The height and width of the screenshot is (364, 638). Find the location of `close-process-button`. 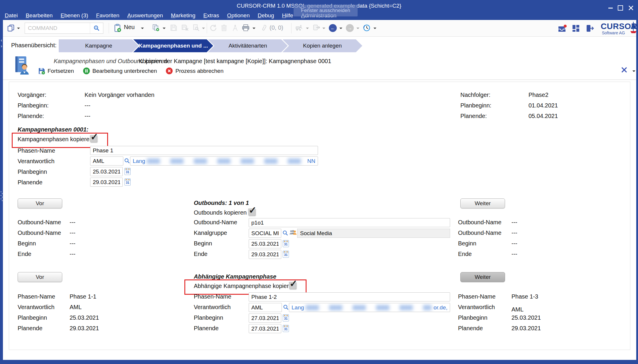

close-process-button is located at coordinates (625, 71).